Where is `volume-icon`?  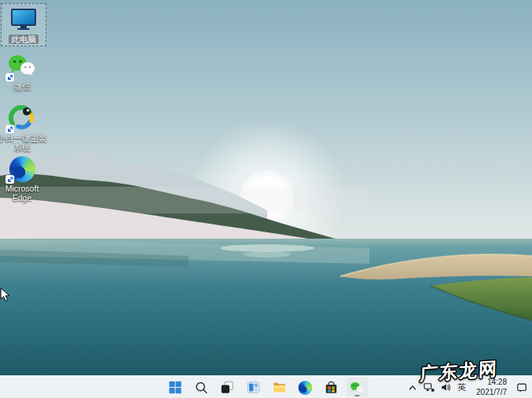 volume-icon is located at coordinates (446, 388).